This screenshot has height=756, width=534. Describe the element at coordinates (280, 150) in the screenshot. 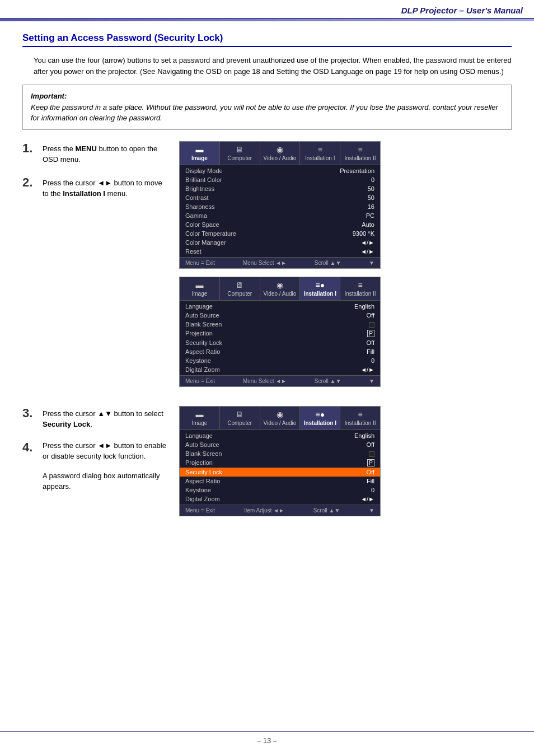

I see `video-icon: ◉` at that location.